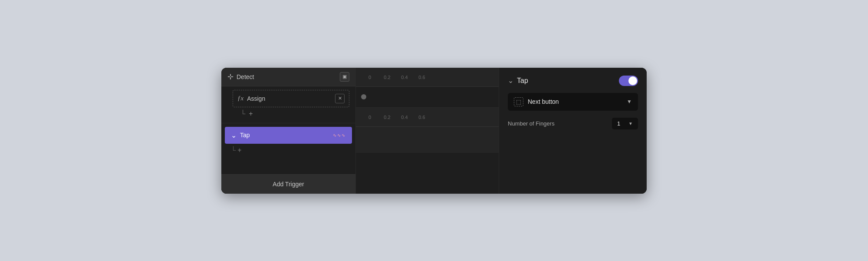 The width and height of the screenshot is (868, 261). I want to click on right-panel-tap-icon: ⌄, so click(510, 81).